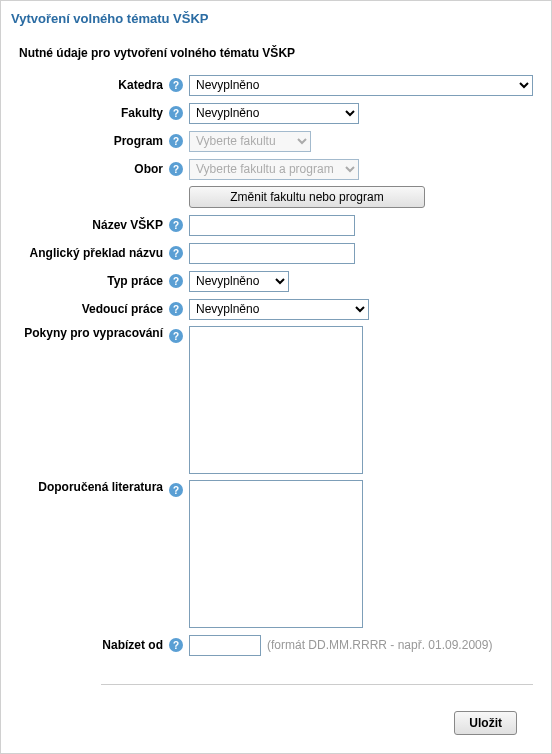 Image resolution: width=552 pixels, height=754 pixels. What do you see at coordinates (317, 684) in the screenshot?
I see `divider` at bounding box center [317, 684].